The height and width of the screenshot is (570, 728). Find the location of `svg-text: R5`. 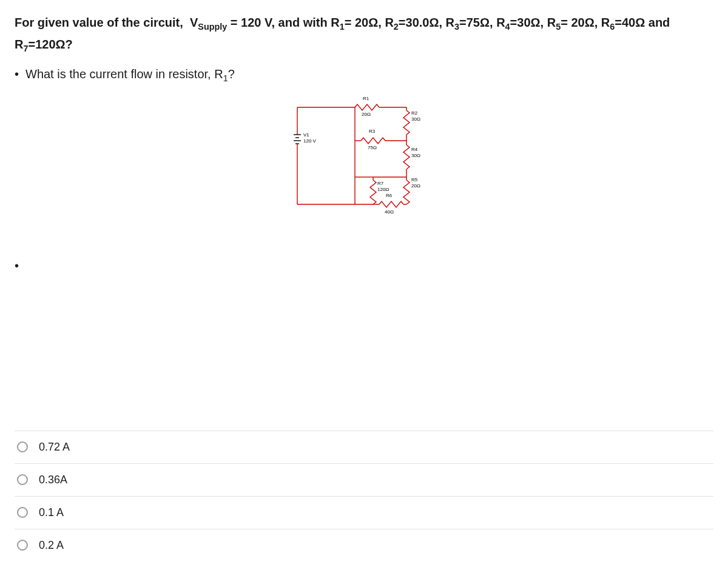

svg-text: R5 is located at coordinates (415, 179).